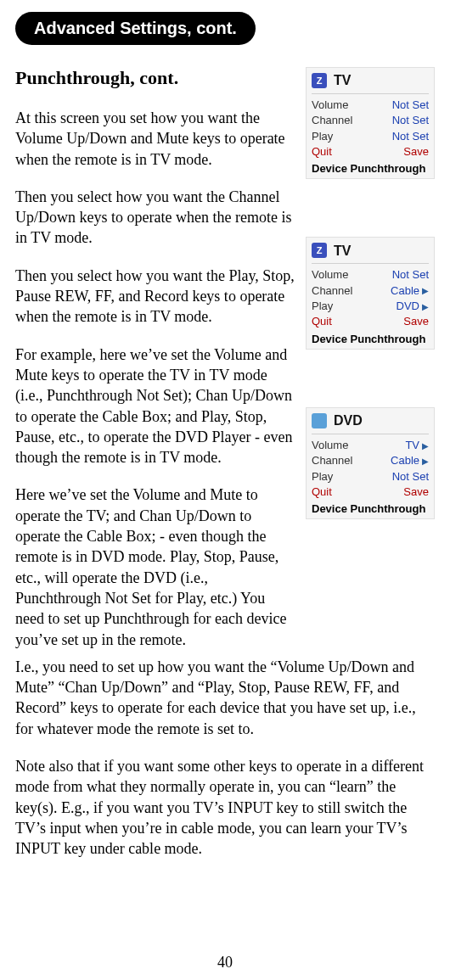  What do you see at coordinates (155, 78) in the screenshot?
I see `subsection-heading: Punchthrough, cont.` at bounding box center [155, 78].